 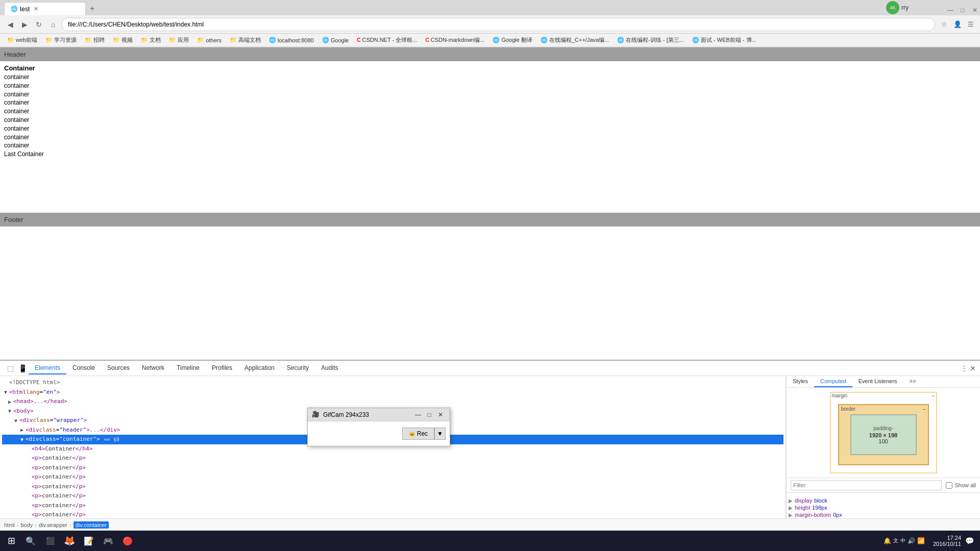 What do you see at coordinates (84, 368) in the screenshot?
I see `devtools-tab-console: Console` at bounding box center [84, 368].